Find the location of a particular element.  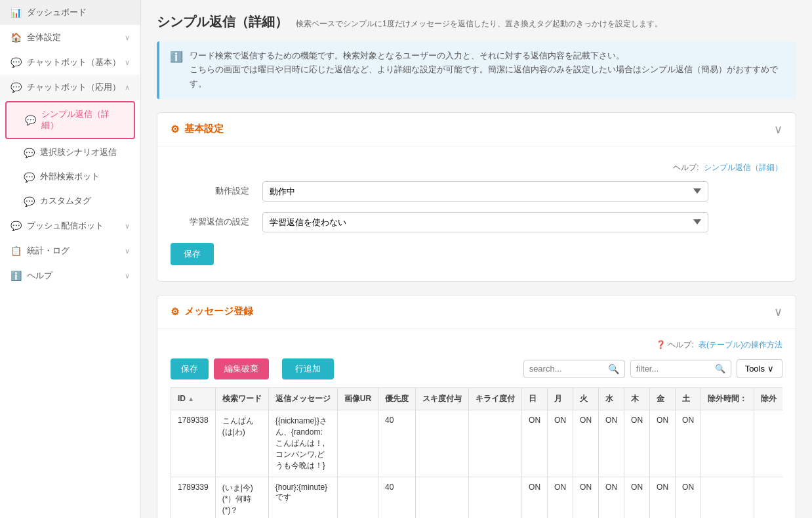

msg-help-link: 表(テーブル)の操作方法 is located at coordinates (741, 345).